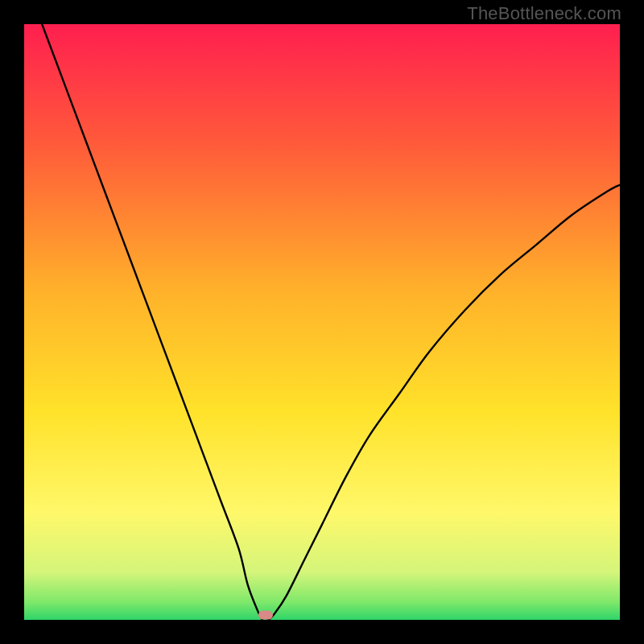 The image size is (644, 644). I want to click on watermark-text: TheBottleneck.com, so click(544, 14).